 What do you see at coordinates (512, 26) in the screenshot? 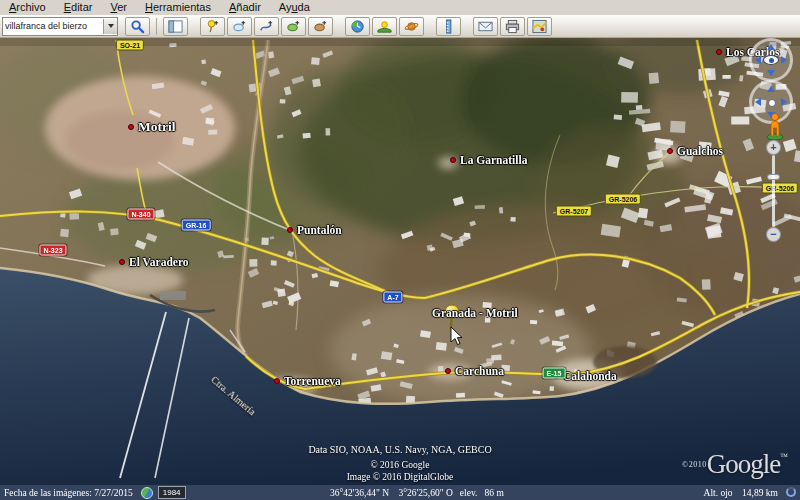
I see `print-icon` at bounding box center [512, 26].